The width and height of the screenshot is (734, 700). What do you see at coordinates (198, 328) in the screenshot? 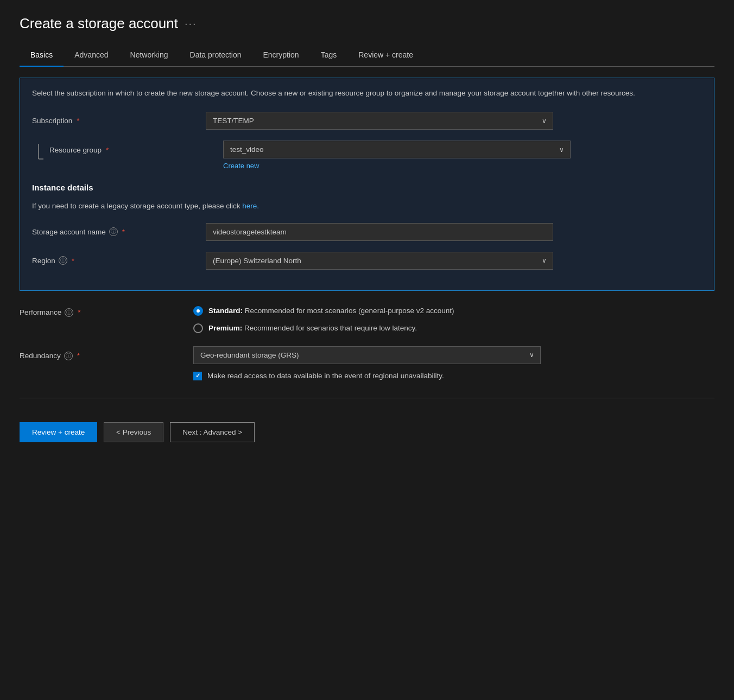
I see `performance-premium-radio` at bounding box center [198, 328].